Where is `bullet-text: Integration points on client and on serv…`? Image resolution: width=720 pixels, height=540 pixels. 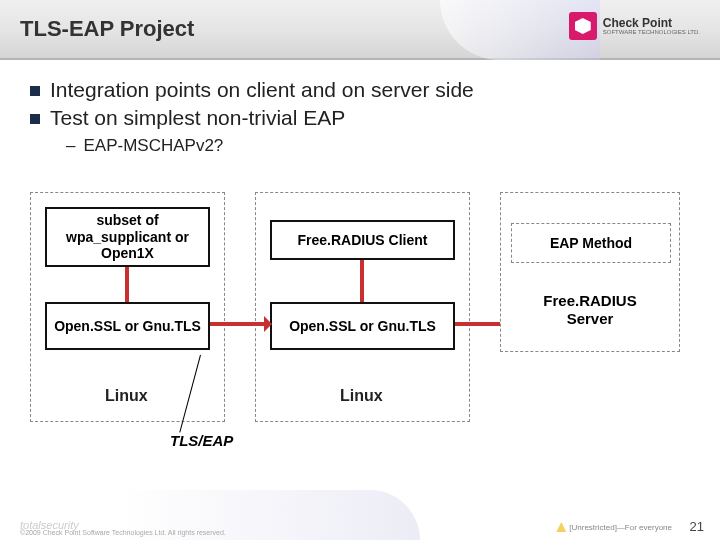 bullet-text: Integration points on client and on serv… is located at coordinates (262, 90).